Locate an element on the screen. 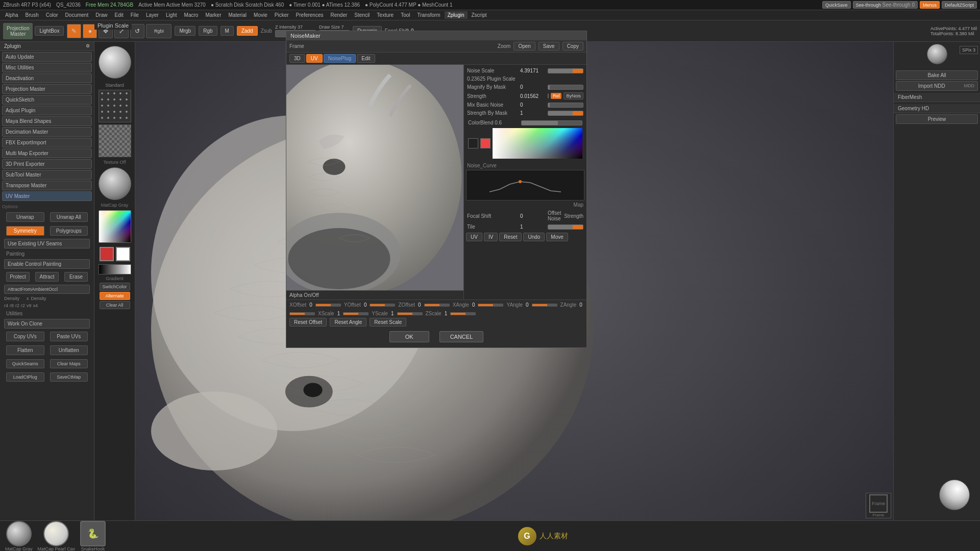 Image resolution: width=980 pixels, height=551 pixels. noise-scale-bar is located at coordinates (566, 71).